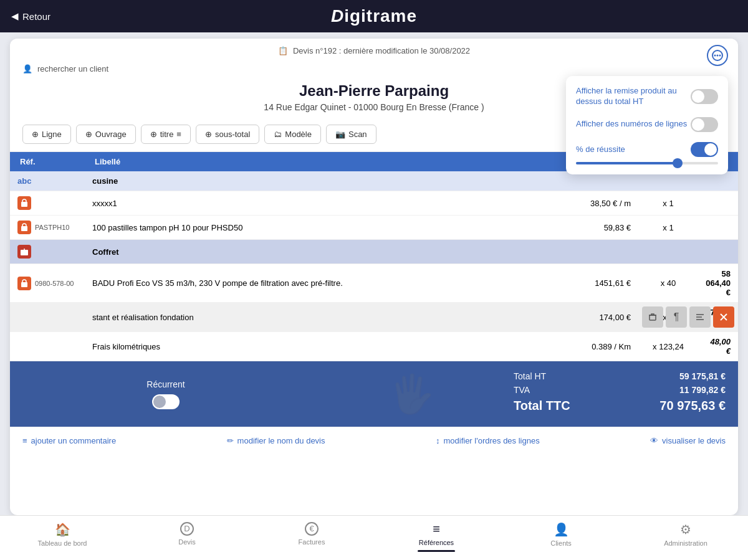 This screenshot has height=560, width=748. What do you see at coordinates (668, 228) in the screenshot?
I see `row-qty: x 1` at bounding box center [668, 228].